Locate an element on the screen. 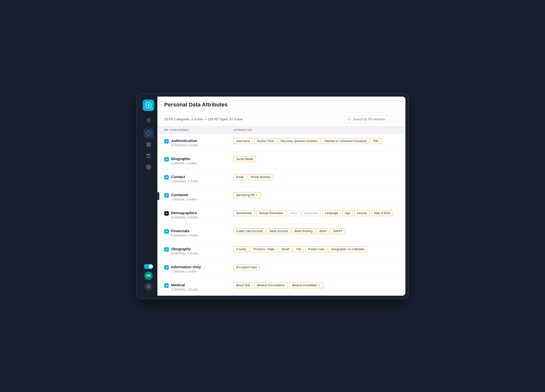  category-info: Information Only 1 Attribute, 1 Active is located at coordinates (186, 269).